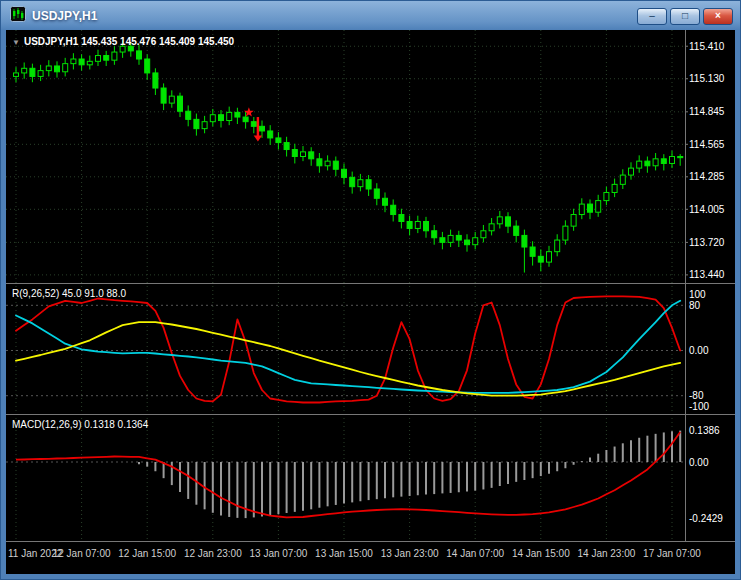  What do you see at coordinates (16, 42) in the screenshot?
I see `chevron-down-icon: ▼` at bounding box center [16, 42].